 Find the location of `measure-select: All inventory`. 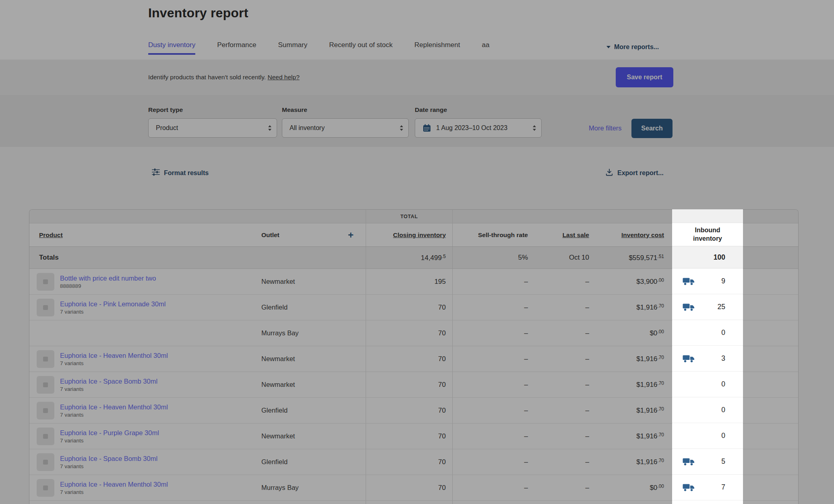

measure-select: All inventory is located at coordinates (346, 128).